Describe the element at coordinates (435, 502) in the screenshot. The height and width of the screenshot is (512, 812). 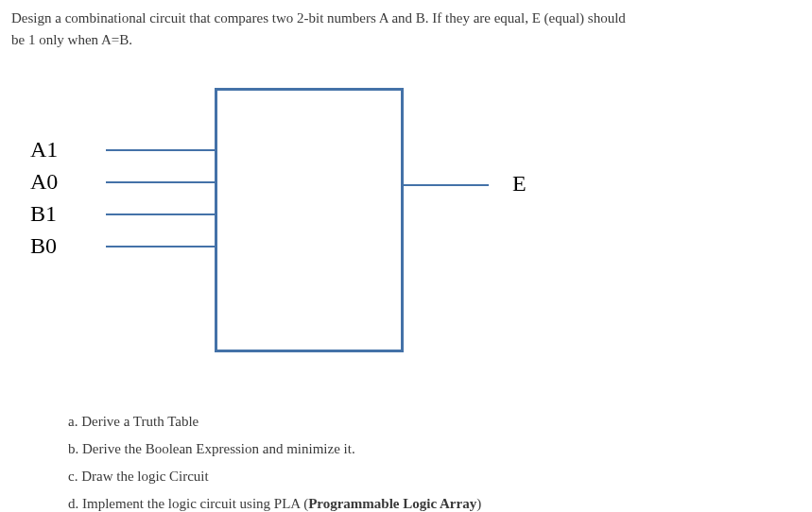
I see `subq-d: d. Implement the logic circuit using PLA…` at that location.